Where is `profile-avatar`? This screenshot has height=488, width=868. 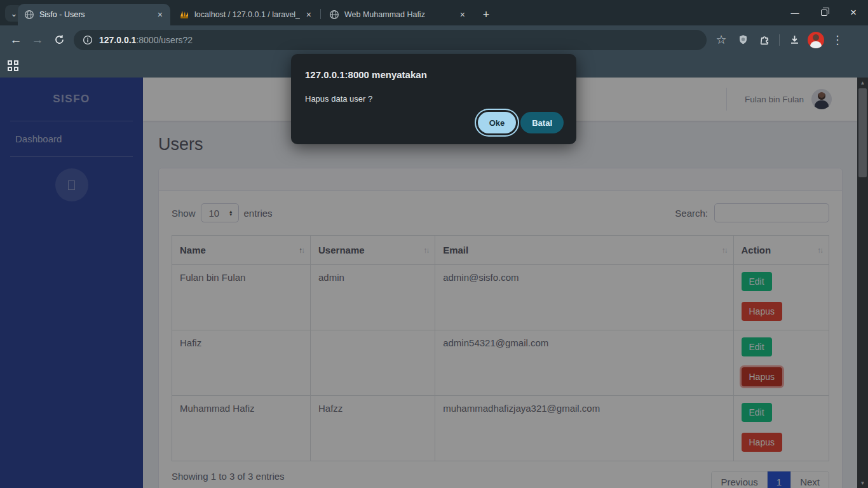 profile-avatar is located at coordinates (816, 40).